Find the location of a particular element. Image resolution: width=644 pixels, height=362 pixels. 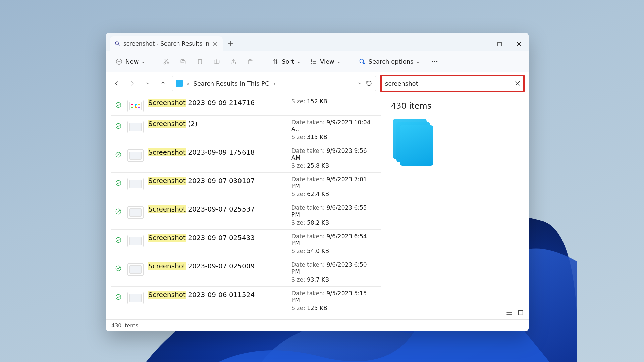

view-mode-switcher is located at coordinates (515, 313).